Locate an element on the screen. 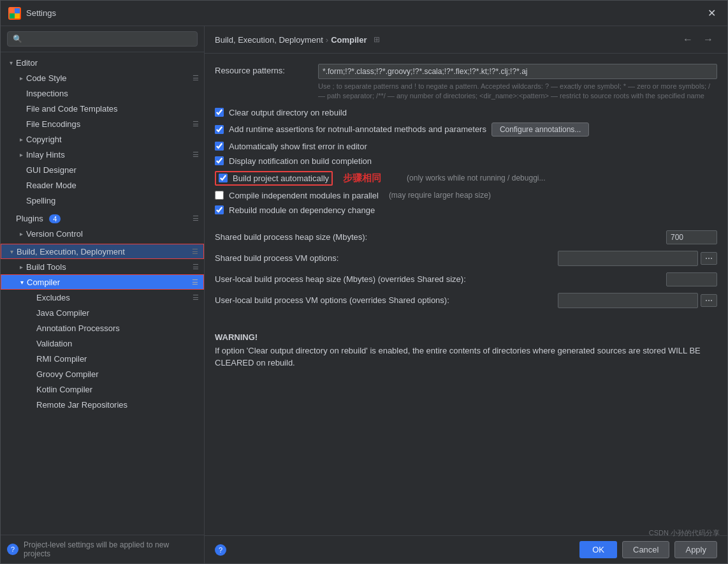 The height and width of the screenshot is (564, 728). footer-text: Project-level settings will be applied t… is located at coordinates (111, 549).